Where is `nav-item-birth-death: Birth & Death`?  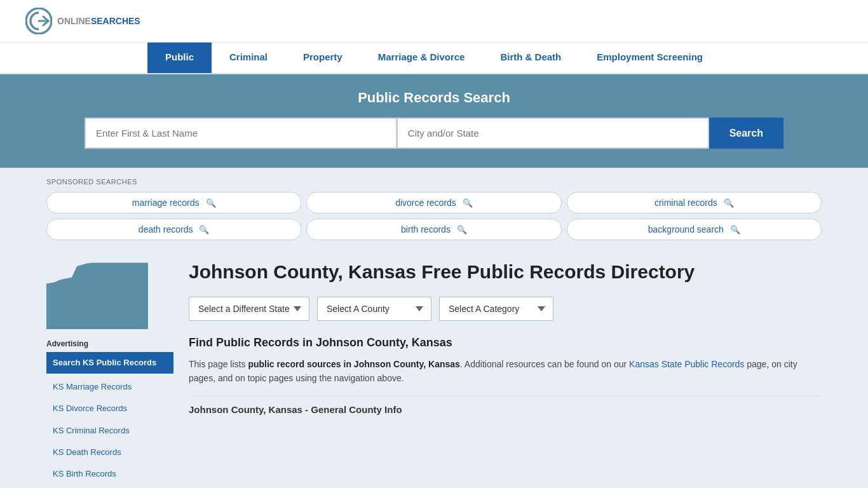 nav-item-birth-death: Birth & Death is located at coordinates (531, 58).